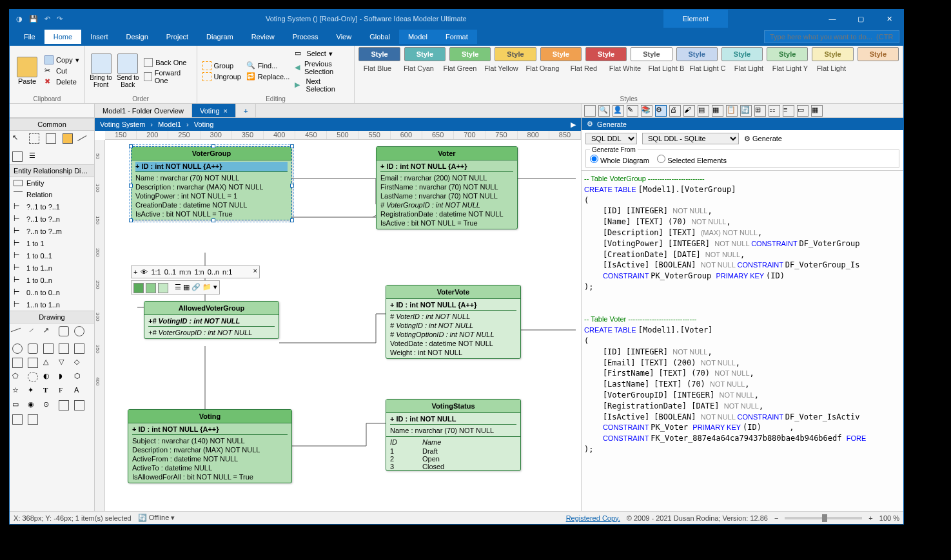 The image size is (951, 560). Describe the element at coordinates (62, 60) in the screenshot. I see `copy-button: Copy▾` at that location.